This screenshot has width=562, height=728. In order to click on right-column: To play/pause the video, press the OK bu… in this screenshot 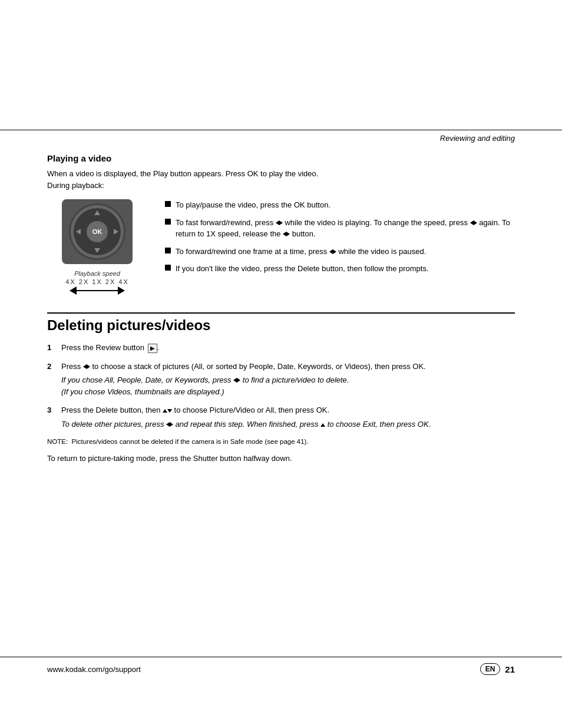, I will do `click(340, 247)`.